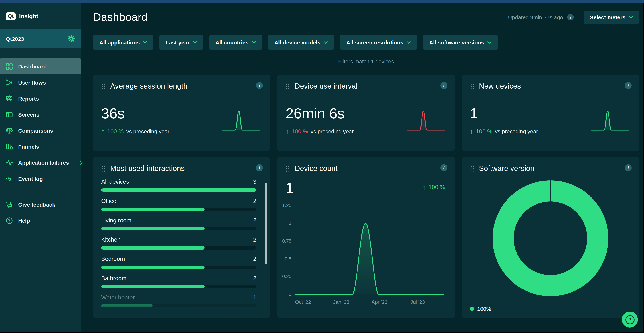 This screenshot has width=644, height=333. What do you see at coordinates (284, 241) in the screenshot?
I see `y-axis-tick: 0.75` at bounding box center [284, 241].